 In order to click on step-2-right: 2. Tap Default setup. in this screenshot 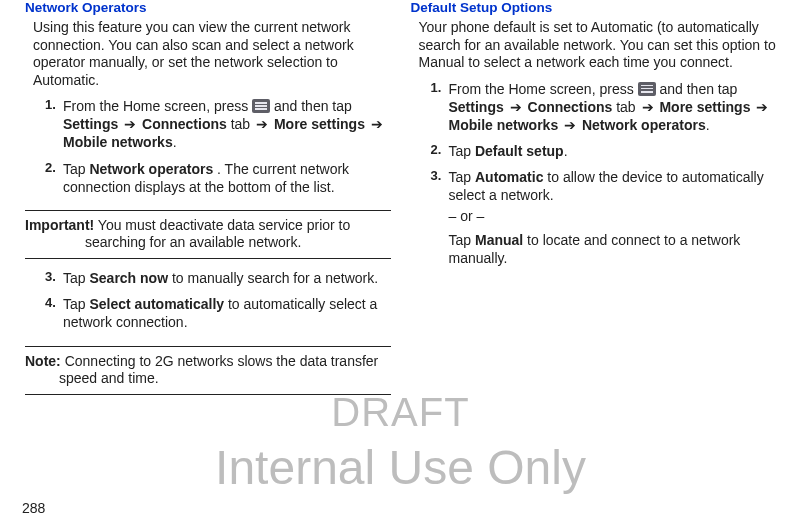, I will do `click(604, 155)`.